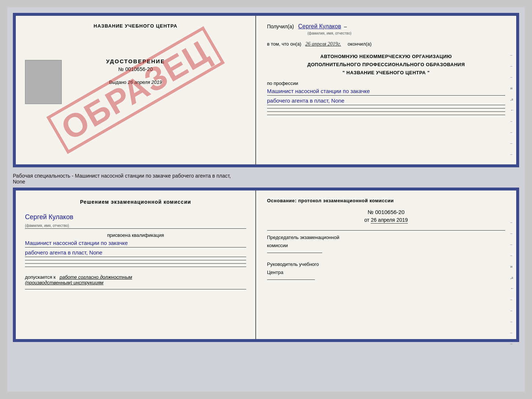 The image size is (532, 399). Describe the element at coordinates (386, 65) in the screenshot. I see `org-line2: ДОПОЛНИТЕЛЬНОГО ПРОФЕССИОНАЛЬНОГО ОБРАЗО…` at that location.